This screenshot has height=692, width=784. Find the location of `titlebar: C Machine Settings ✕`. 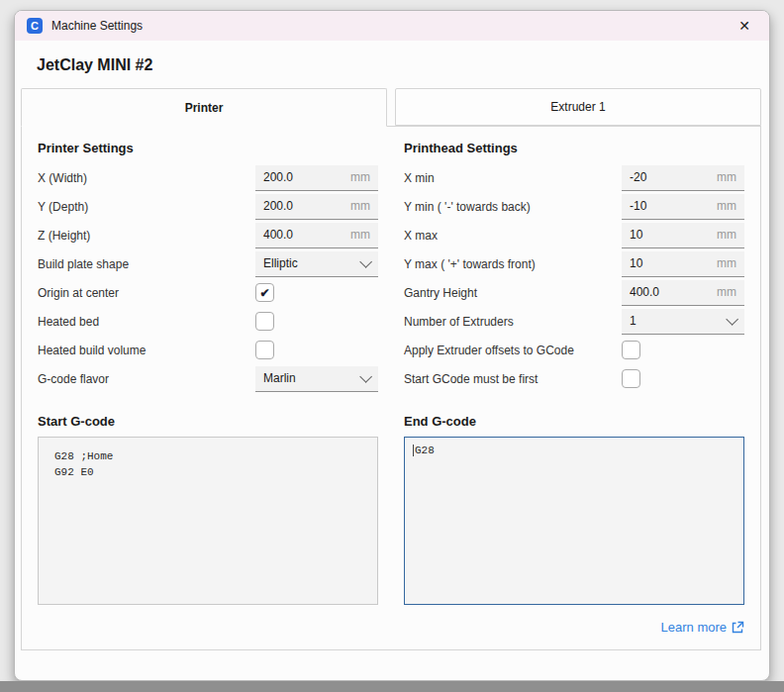

titlebar: C Machine Settings ✕ is located at coordinates (392, 26).